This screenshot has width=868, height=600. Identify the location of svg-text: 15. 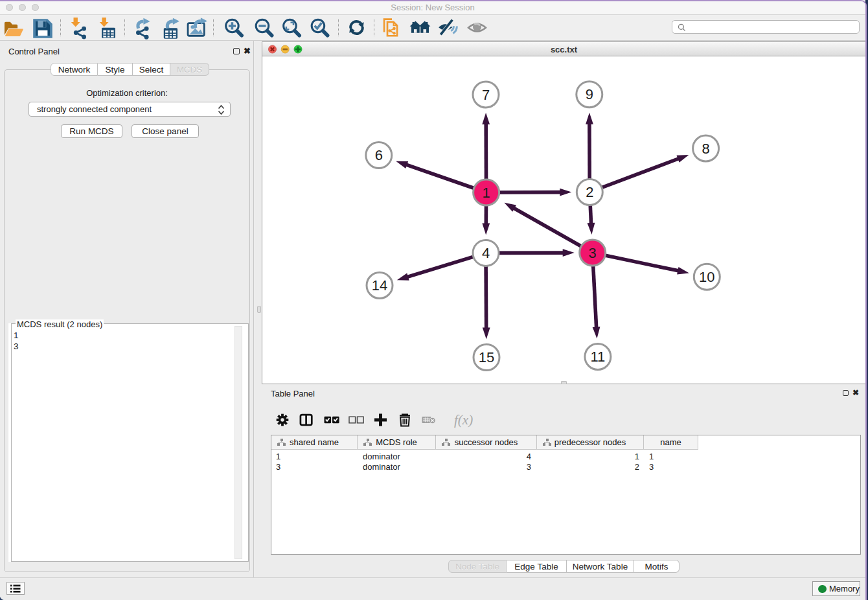
(486, 358).